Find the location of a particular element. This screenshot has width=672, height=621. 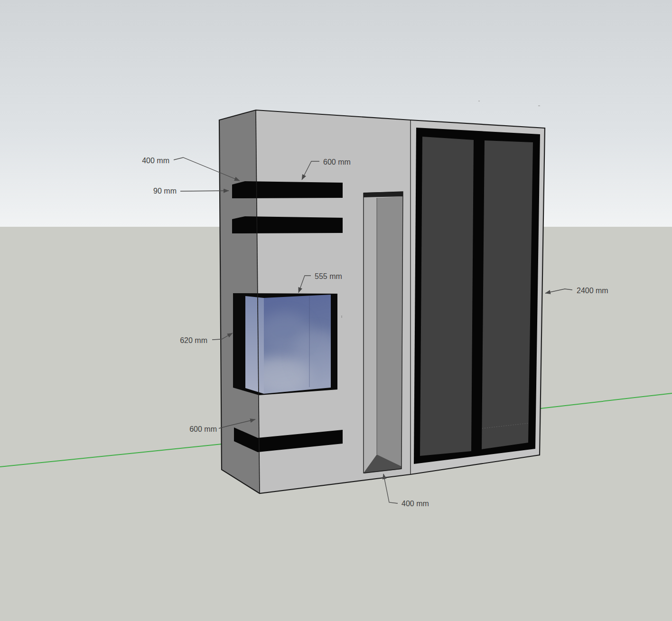

door-panel-right is located at coordinates (507, 295).